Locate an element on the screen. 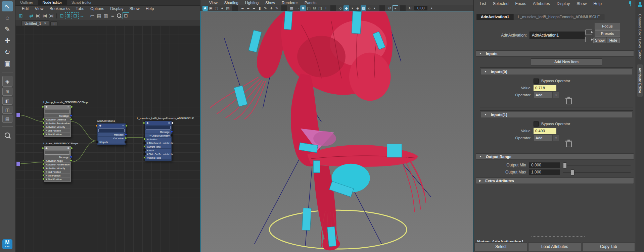 This screenshot has height=252, width=644. tab-node-editor: Node Editor is located at coordinates (52, 3).